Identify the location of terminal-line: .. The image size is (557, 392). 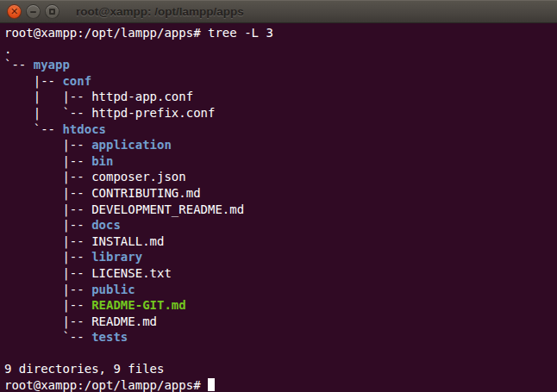
(281, 50).